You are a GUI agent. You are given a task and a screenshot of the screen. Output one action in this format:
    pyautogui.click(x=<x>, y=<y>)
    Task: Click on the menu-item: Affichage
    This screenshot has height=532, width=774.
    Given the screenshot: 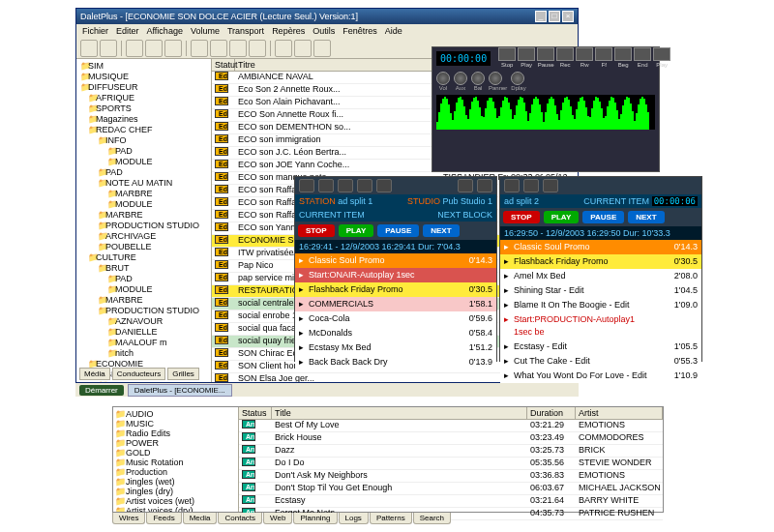 What is the action you would take?
    pyautogui.click(x=164, y=31)
    